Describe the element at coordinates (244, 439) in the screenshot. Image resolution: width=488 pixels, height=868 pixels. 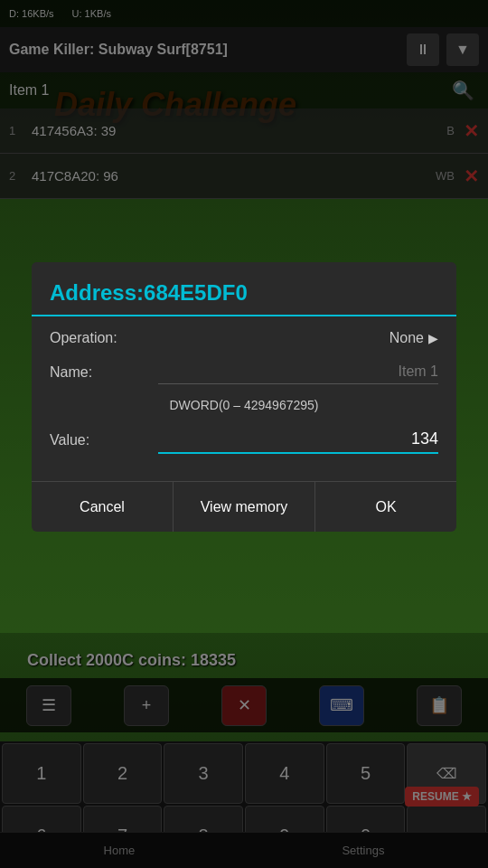
I see `value-row: Value:` at that location.